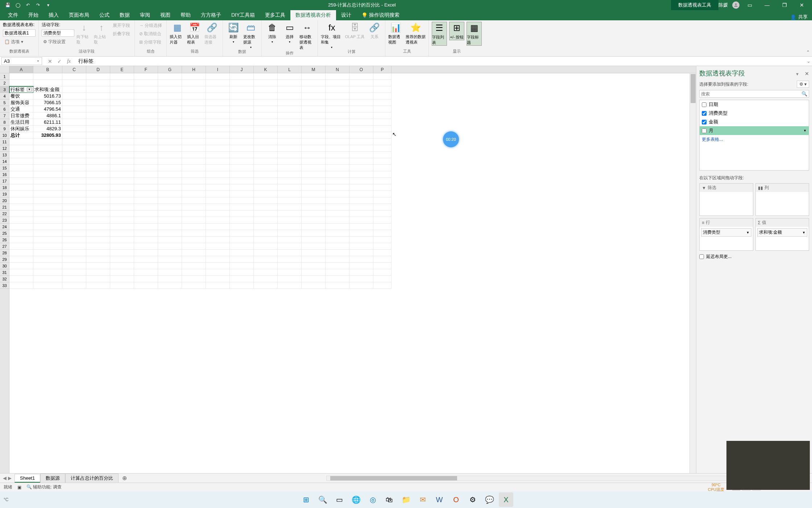 This screenshot has height=508, width=812. I want to click on row-header: 14, so click(4, 161).